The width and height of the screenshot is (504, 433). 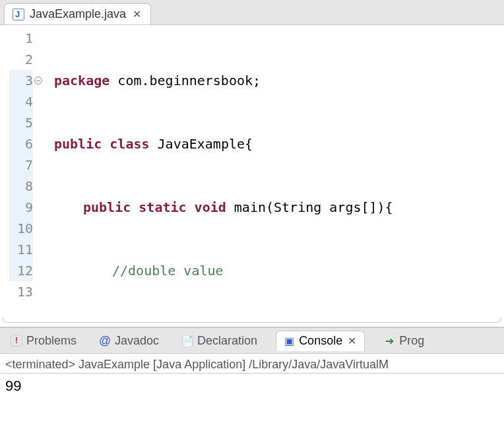 What do you see at coordinates (279, 207) in the screenshot?
I see `code-line: public static void main(String args[]){` at bounding box center [279, 207].